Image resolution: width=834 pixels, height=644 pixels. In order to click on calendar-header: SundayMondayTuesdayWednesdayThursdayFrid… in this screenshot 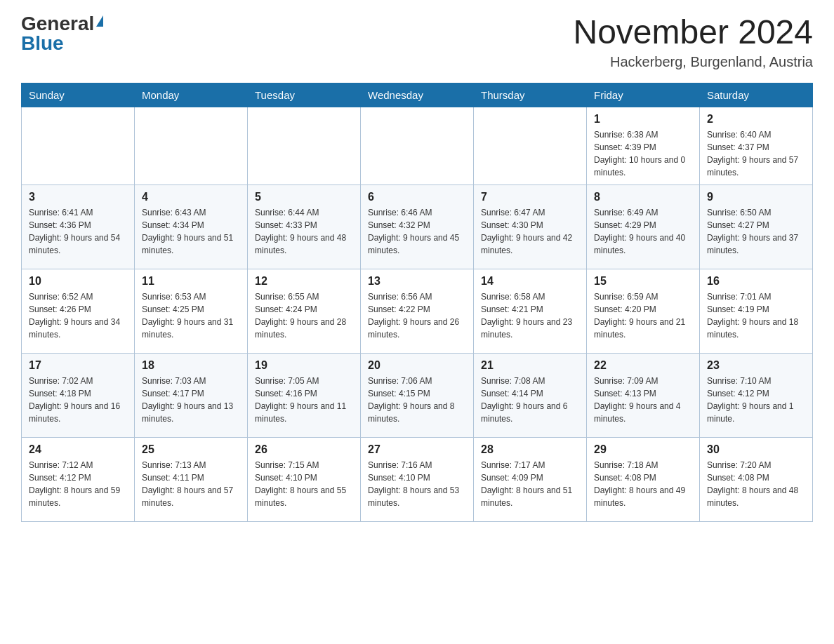, I will do `click(417, 95)`.